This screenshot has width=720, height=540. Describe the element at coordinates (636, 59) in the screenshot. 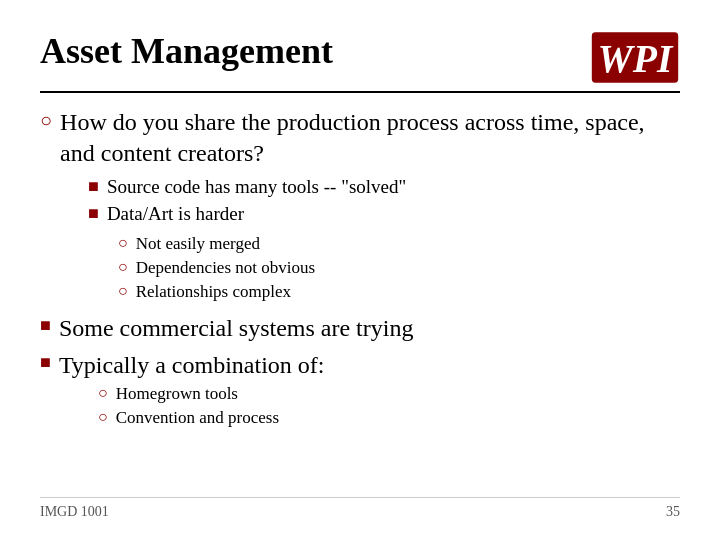

I see `svg-text: WPI` at that location.